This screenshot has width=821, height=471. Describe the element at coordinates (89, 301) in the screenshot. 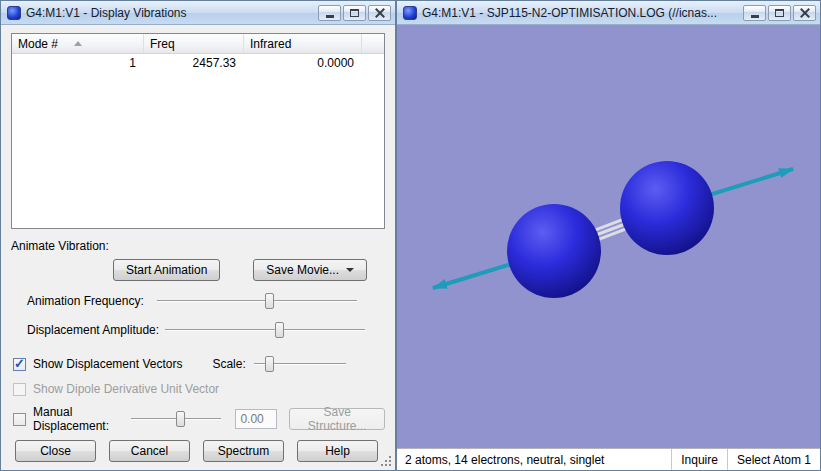

I see `animation-frequency-label: Animation Frequency:` at that location.